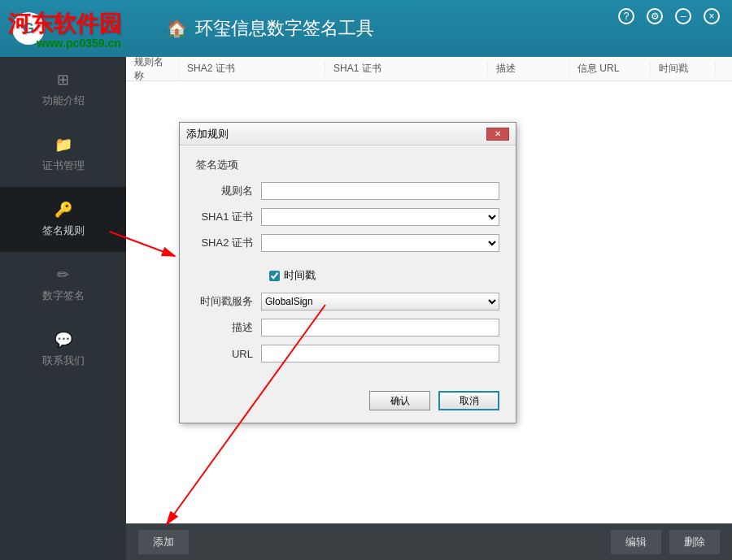 The width and height of the screenshot is (732, 560). What do you see at coordinates (381, 302) in the screenshot?
I see `select-tsservice: GlobalSign` at bounding box center [381, 302].